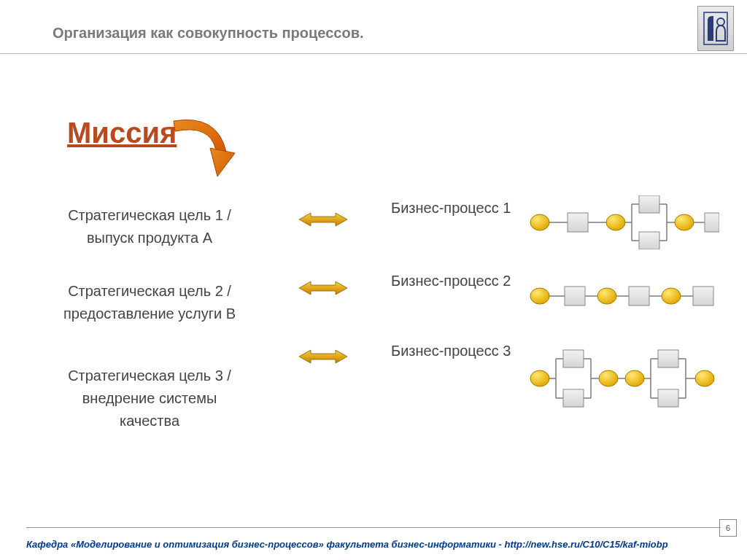 The width and height of the screenshot is (747, 560). Describe the element at coordinates (150, 238) in the screenshot. I see `goal-line: выпуск продукта А` at that location.